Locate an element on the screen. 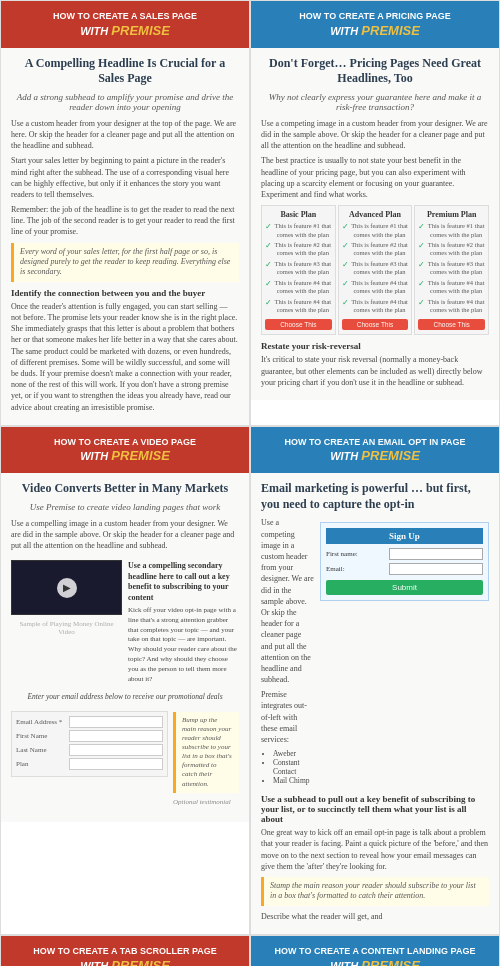 Image resolution: width=500 pixels, height=966 pixels. tab-scroller-panel: HOW TO CREATE A TAB SCROLLER PAGE WITH P… is located at coordinates (125, 950).